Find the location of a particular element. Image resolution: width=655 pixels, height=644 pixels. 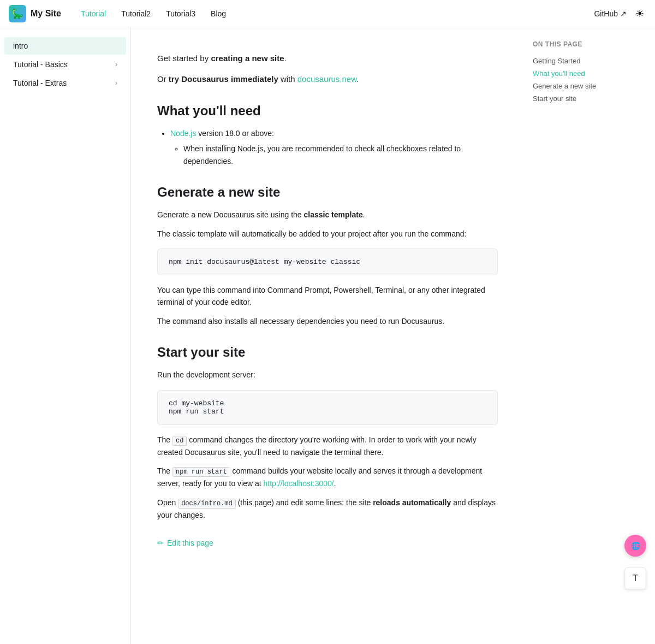

reloads-bold: reloads automatically is located at coordinates (412, 503).